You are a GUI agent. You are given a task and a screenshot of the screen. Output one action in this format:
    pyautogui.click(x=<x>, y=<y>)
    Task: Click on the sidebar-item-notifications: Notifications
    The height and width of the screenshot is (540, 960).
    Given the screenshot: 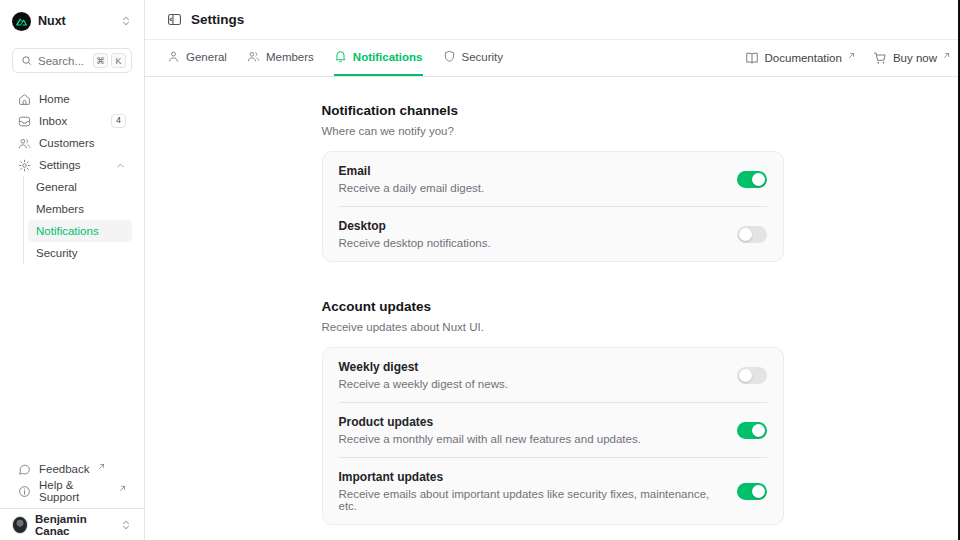 What is the action you would take?
    pyautogui.click(x=80, y=231)
    